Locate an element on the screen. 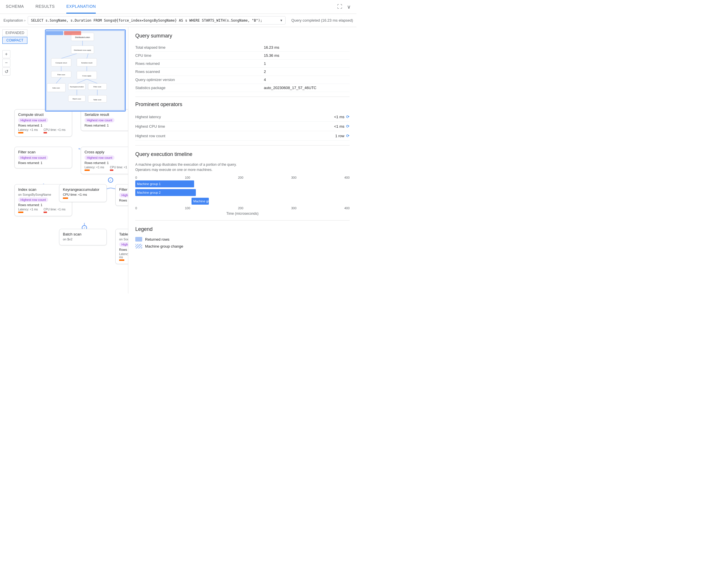 The height and width of the screenshot is (588, 713). ca-cpu-bar is located at coordinates (111, 170).